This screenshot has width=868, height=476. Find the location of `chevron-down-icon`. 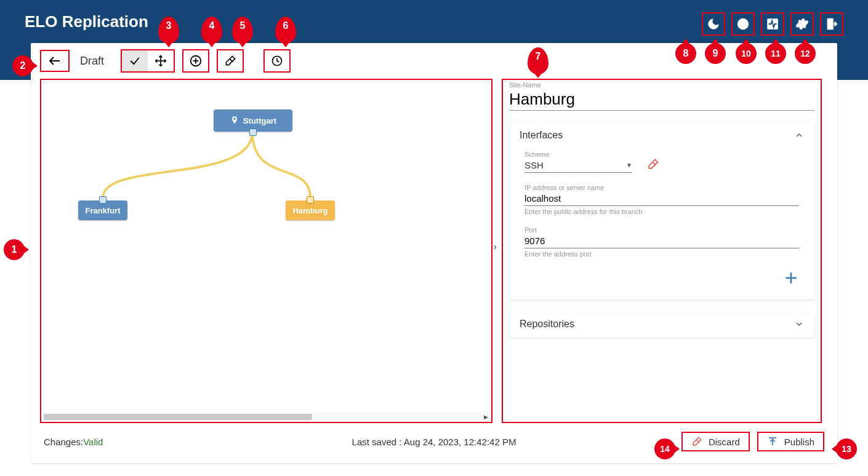

chevron-down-icon is located at coordinates (799, 324).